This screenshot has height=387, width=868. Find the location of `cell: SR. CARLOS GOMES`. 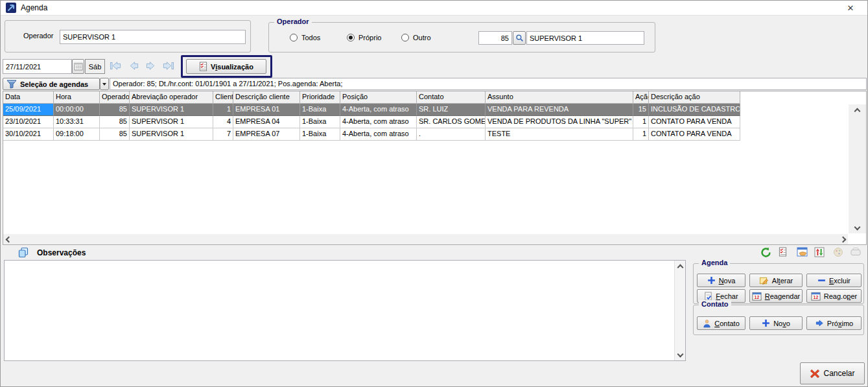

cell: SR. CARLOS GOMES is located at coordinates (451, 122).